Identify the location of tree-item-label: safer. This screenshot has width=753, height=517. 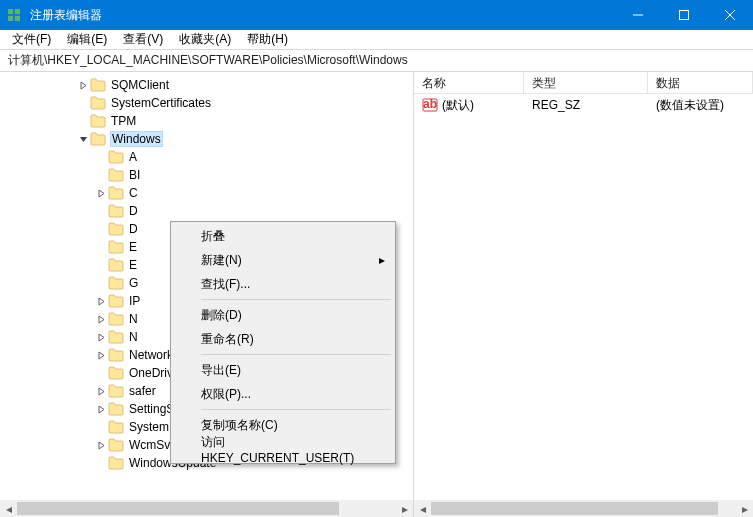
(142, 391).